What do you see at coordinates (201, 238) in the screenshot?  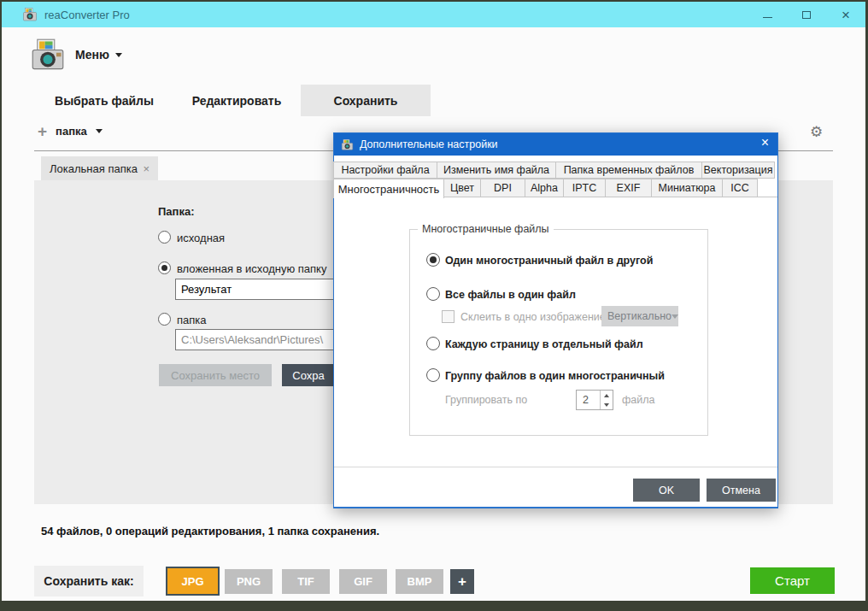 I see `radio-source-folder-label: исходная` at bounding box center [201, 238].